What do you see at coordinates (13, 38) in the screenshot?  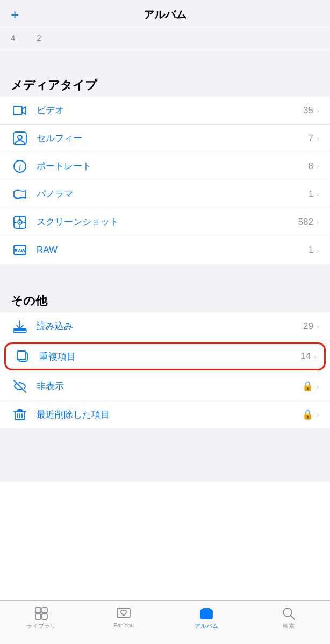 I see `count-1: 4` at bounding box center [13, 38].